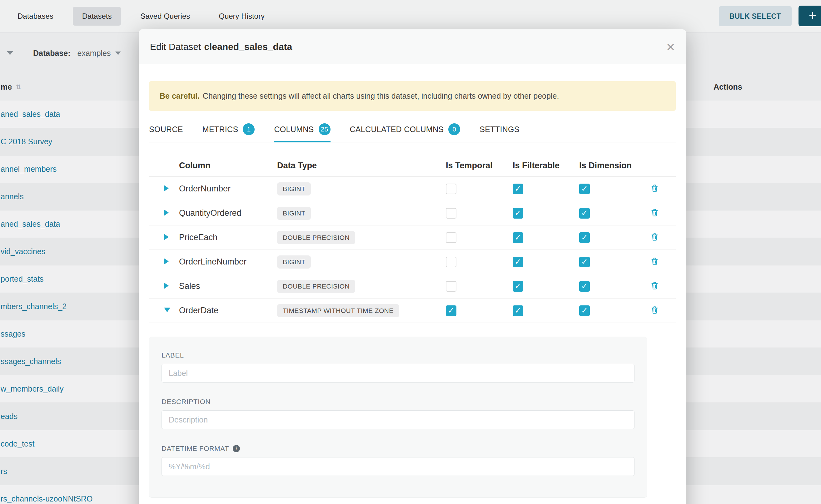 Image resolution: width=821 pixels, height=504 pixels. Describe the element at coordinates (412, 311) in the screenshot. I see `column-row: OrderDateTIMESTAMP WITHOUT TIME ZONE✓✓✓` at that location.